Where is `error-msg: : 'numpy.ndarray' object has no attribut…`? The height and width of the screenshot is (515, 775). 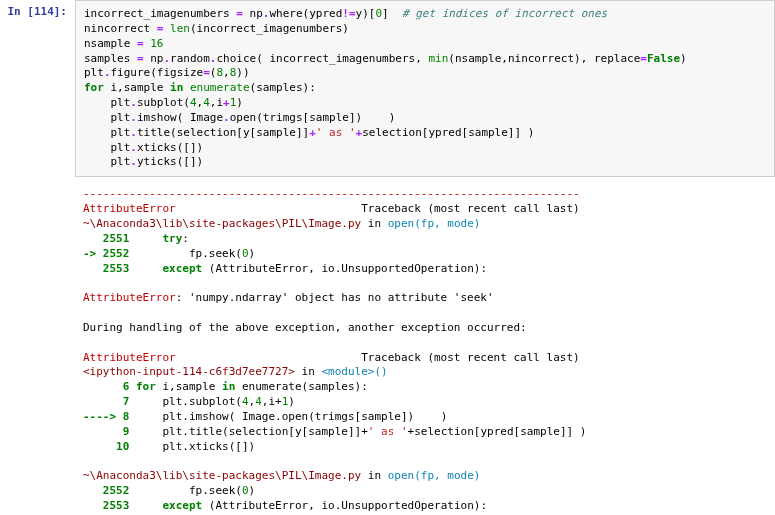
error-msg: : 'numpy.ndarray' object has no attribut… is located at coordinates (335, 298).